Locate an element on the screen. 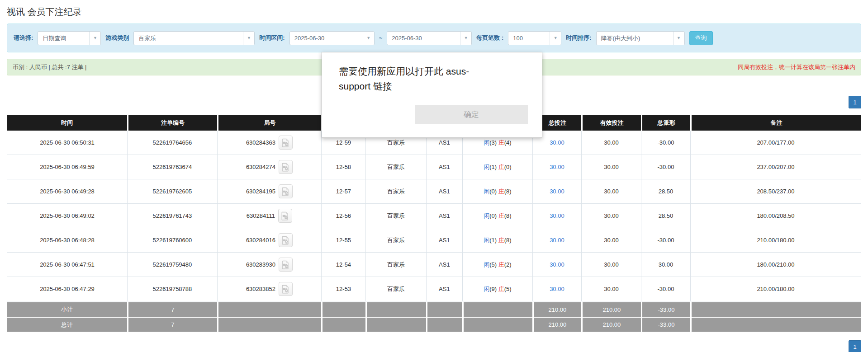 The height and width of the screenshot is (352, 868). round-id-text: 630284016 is located at coordinates (261, 240).